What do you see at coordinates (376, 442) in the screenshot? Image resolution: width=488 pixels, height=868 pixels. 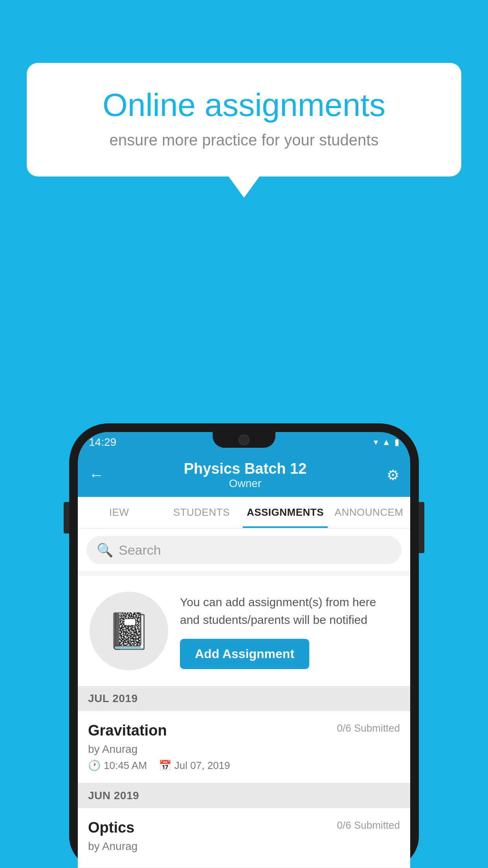 I see `wifi-icon: ▾` at bounding box center [376, 442].